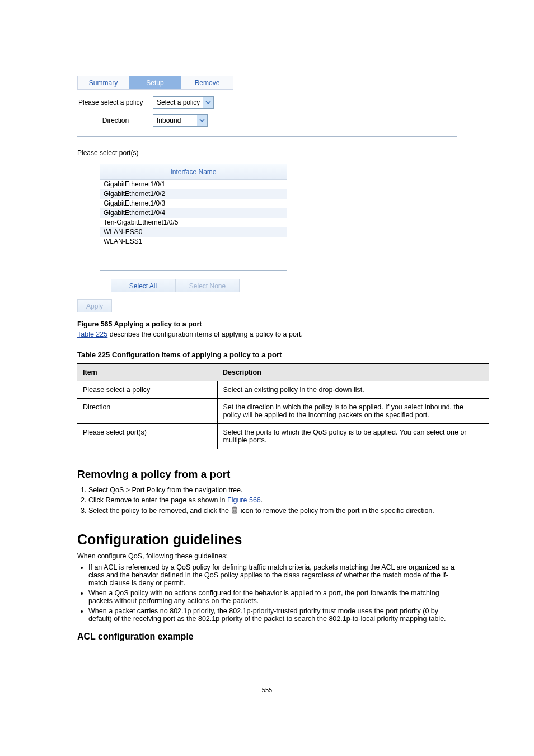 This screenshot has width=534, height=756. Describe the element at coordinates (184, 102) in the screenshot. I see `policy-select: Select a policy` at that location.